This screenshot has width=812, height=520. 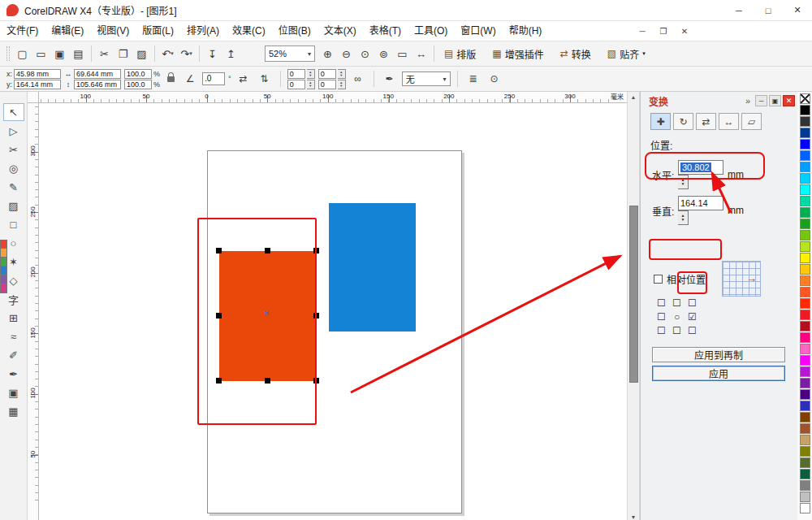 I want to click on maximize-button: □, so click(x=768, y=10).